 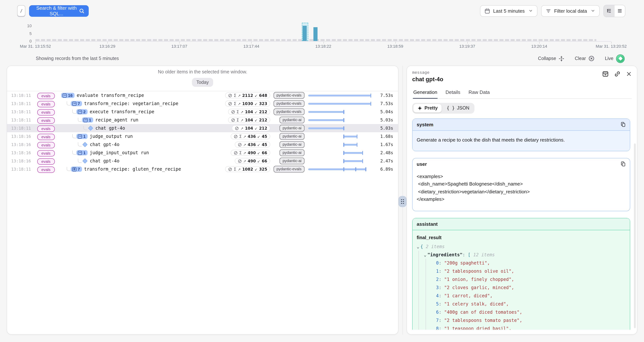 What do you see at coordinates (445, 254) in the screenshot?
I see `json-key: "ingredients"` at bounding box center [445, 254].